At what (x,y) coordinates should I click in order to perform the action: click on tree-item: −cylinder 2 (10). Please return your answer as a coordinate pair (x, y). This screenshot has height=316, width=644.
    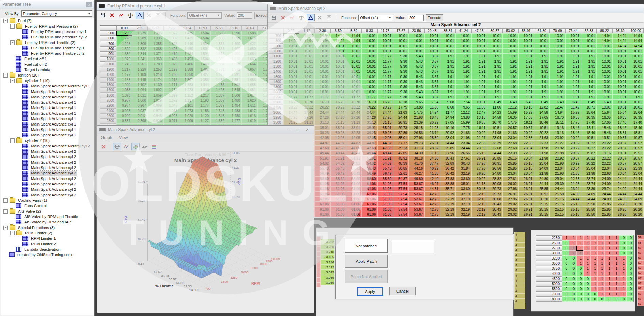
    Looking at the image, I should click on (47, 140).